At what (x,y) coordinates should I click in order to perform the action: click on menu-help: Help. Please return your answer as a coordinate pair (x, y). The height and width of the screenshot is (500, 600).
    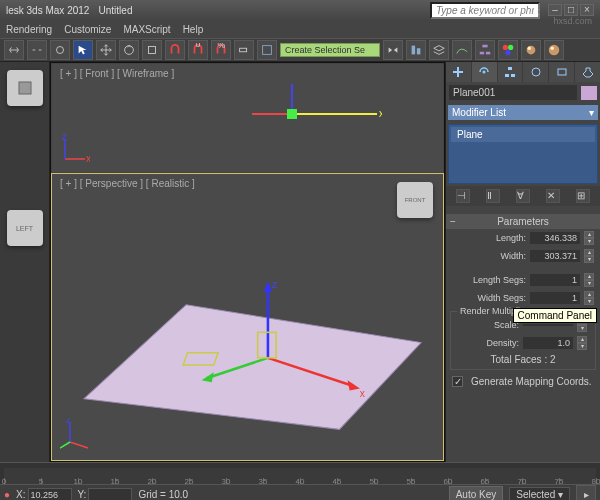
    Looking at the image, I should click on (194, 30).